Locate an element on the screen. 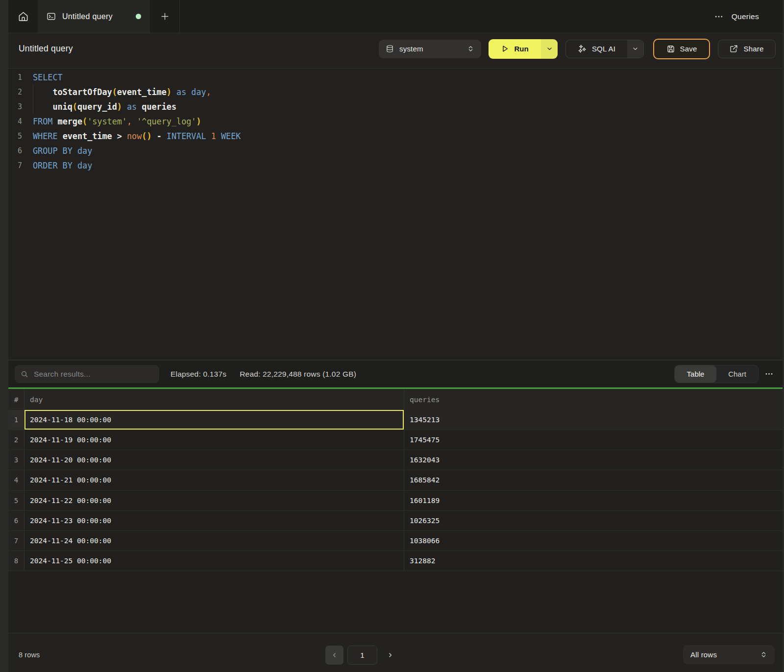 The height and width of the screenshot is (672, 784). cell-queries: 1745475 is located at coordinates (593, 440).